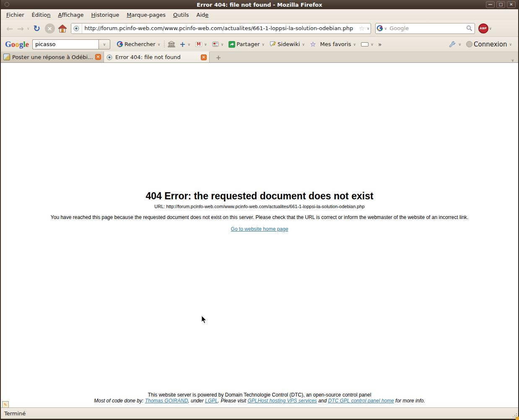 The width and height of the screenshot is (519, 420). Describe the element at coordinates (120, 44) in the screenshot. I see `google-mini-icon` at that location.